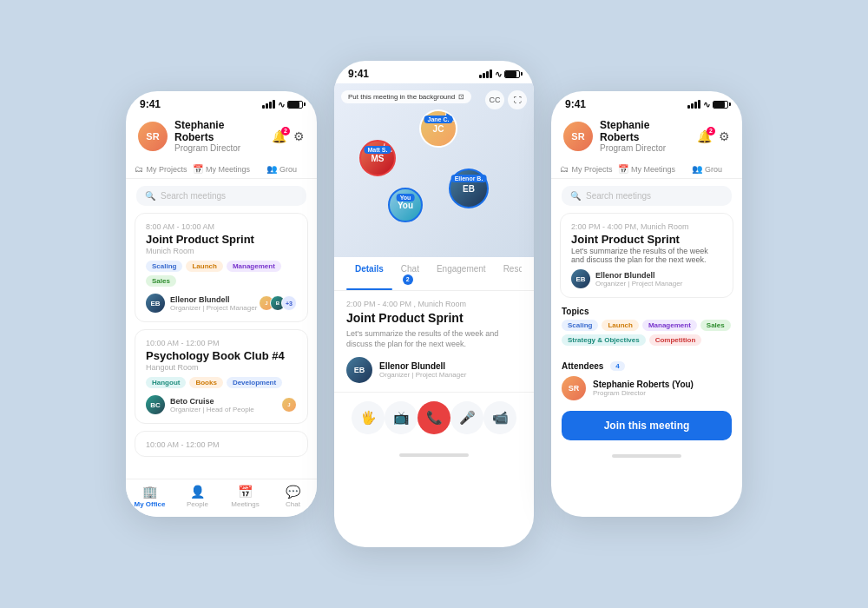 The image size is (868, 608). I want to click on participant-name-jane: Jane C., so click(439, 120).